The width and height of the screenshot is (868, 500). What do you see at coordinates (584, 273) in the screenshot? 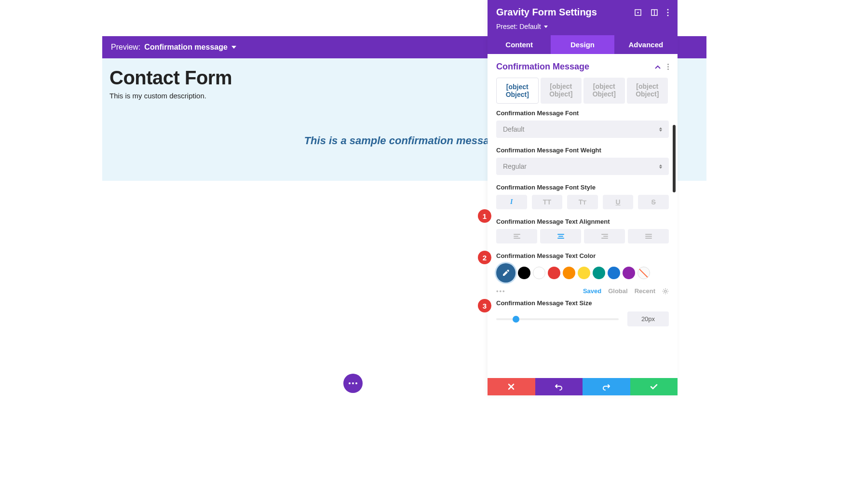
I see `color-swatch-yellow` at bounding box center [584, 273].